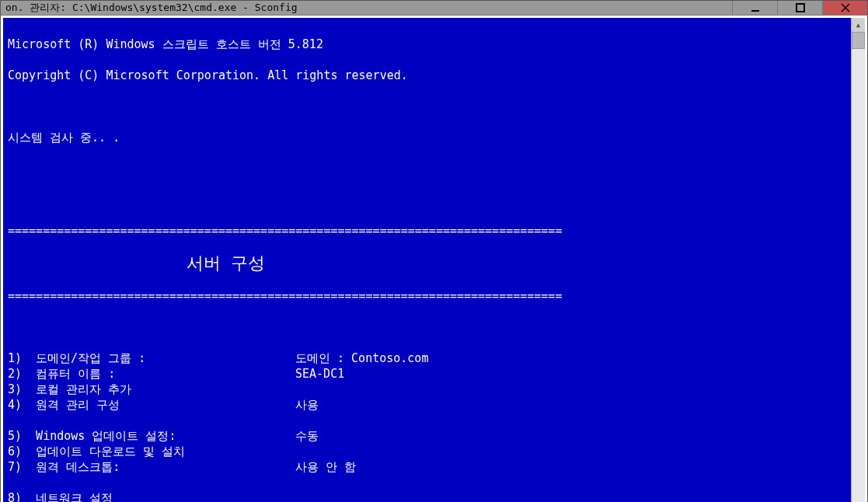 The width and height of the screenshot is (868, 502). Describe the element at coordinates (427, 389) in the screenshot. I see `menu-item: 3) 로컬 관리자 추가` at that location.